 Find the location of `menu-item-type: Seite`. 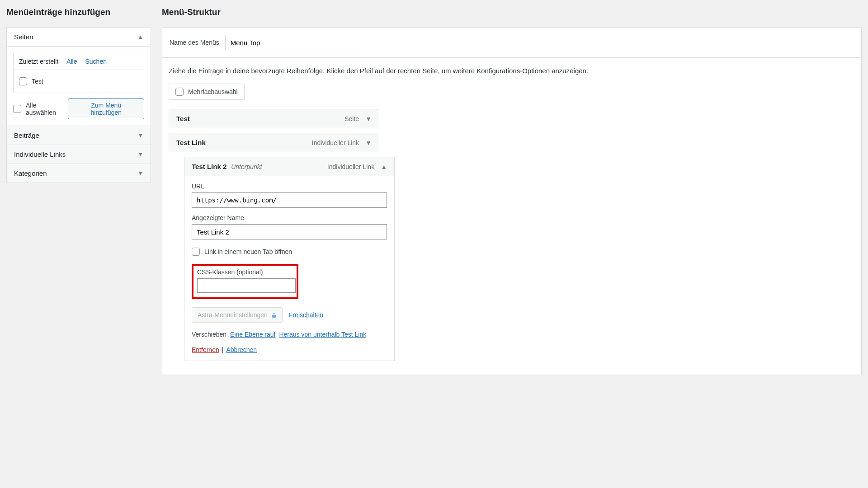

menu-item-type: Seite is located at coordinates (352, 119).